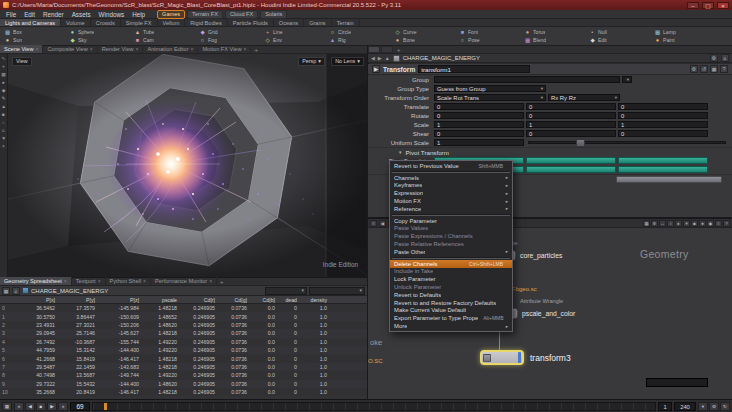 Image resolution: width=732 pixels, height=412 pixels. Describe the element at coordinates (725, 406) in the screenshot. I see `playback-option-button: ↻` at that location.